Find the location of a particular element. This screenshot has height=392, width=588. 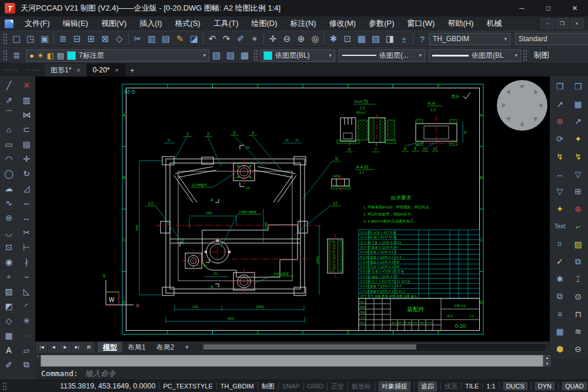

view-3d-icon: ◇ is located at coordinates (119, 39).